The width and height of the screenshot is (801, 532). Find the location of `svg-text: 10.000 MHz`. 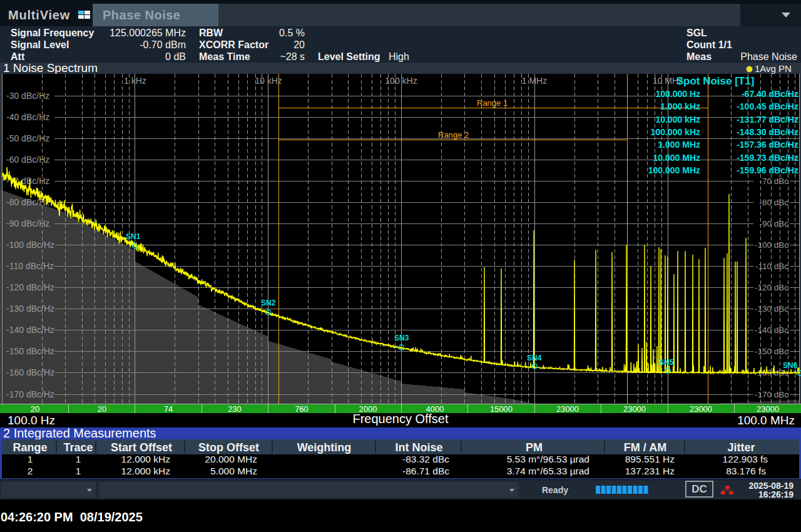

svg-text: 10.000 MHz is located at coordinates (677, 158).